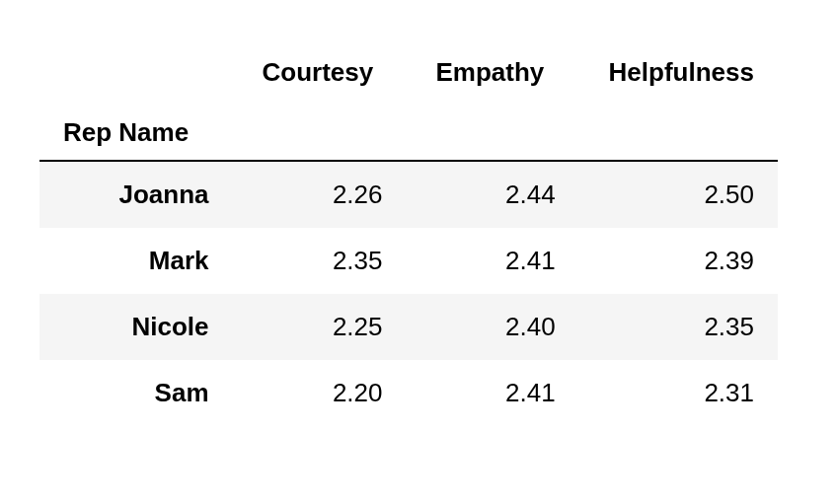  I want to click on row-name: Sam, so click(136, 393).